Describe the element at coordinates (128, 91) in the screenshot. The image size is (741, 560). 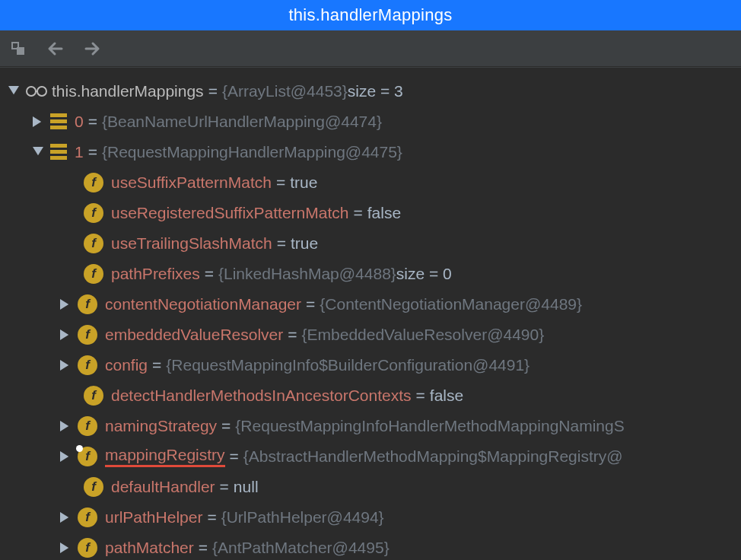
I see `root-label: this.handlerMappings` at that location.